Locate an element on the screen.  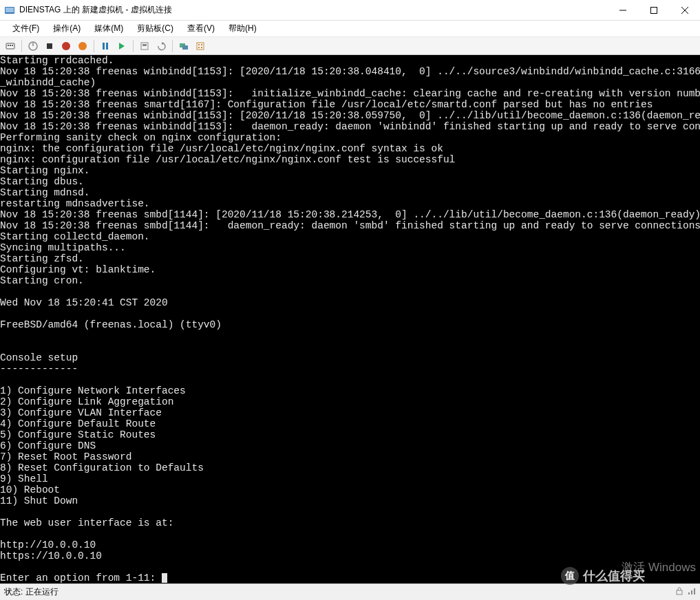
minimize-button is located at coordinates (622, 10).